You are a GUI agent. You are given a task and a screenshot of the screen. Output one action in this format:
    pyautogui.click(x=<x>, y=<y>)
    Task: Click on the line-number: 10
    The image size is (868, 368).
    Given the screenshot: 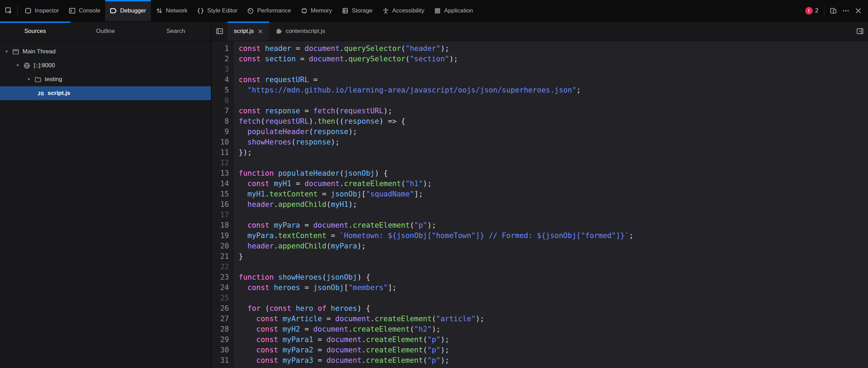 What is the action you would take?
    pyautogui.click(x=223, y=142)
    